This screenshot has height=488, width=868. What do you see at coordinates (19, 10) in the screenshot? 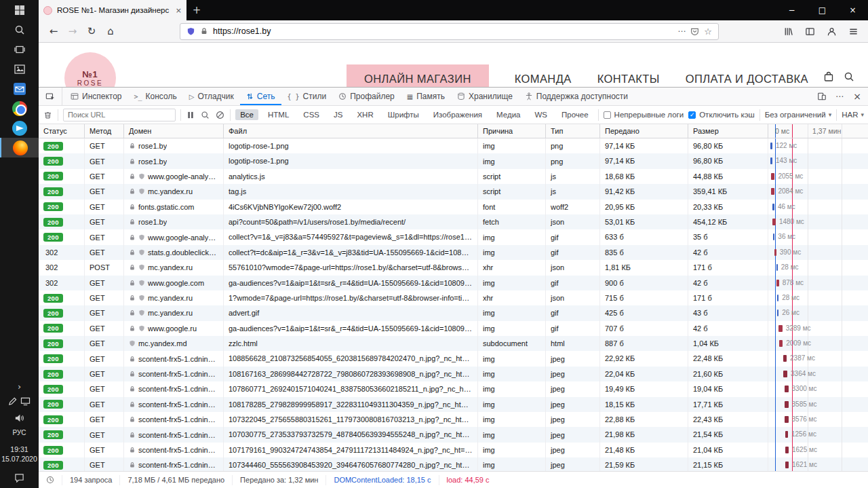
I see `start-button` at bounding box center [19, 10].